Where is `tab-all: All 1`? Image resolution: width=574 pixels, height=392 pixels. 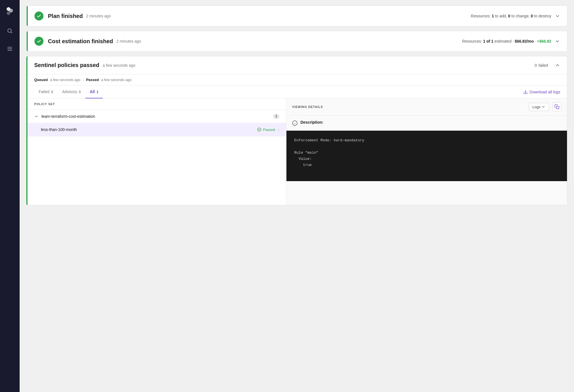 tab-all: All 1 is located at coordinates (94, 92).